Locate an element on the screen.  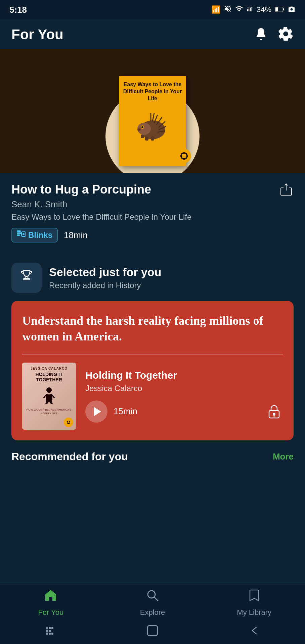
book-author: Sean K. Smith is located at coordinates (152, 205).